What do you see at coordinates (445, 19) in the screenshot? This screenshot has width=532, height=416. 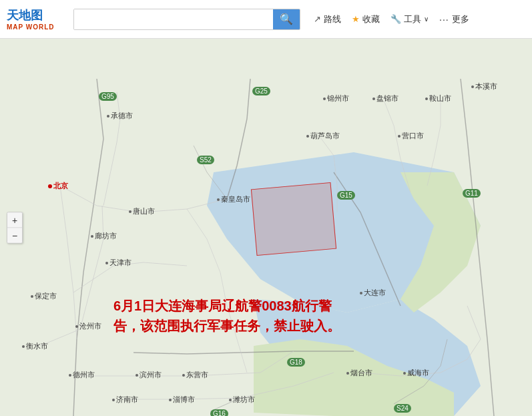 I see `more-dots-icon: ···` at bounding box center [445, 19].